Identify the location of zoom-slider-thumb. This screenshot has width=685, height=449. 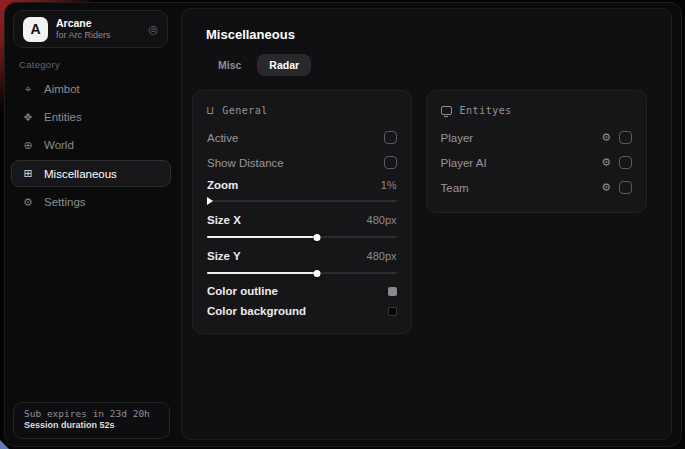
(210, 201).